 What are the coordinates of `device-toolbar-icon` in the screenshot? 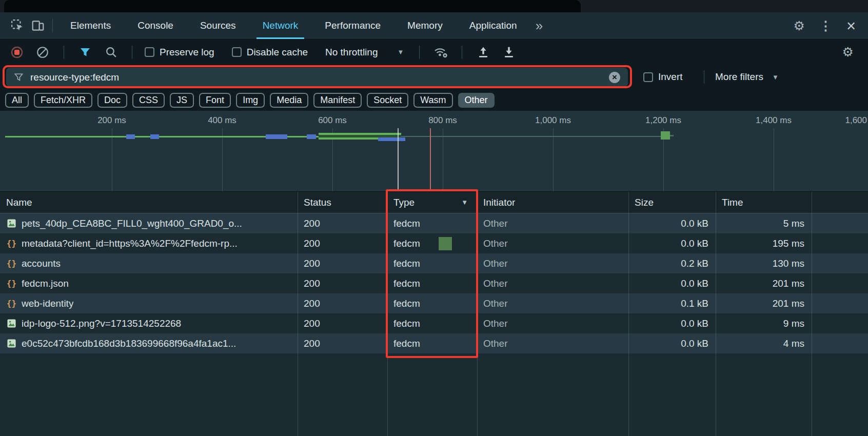 It's located at (38, 26).